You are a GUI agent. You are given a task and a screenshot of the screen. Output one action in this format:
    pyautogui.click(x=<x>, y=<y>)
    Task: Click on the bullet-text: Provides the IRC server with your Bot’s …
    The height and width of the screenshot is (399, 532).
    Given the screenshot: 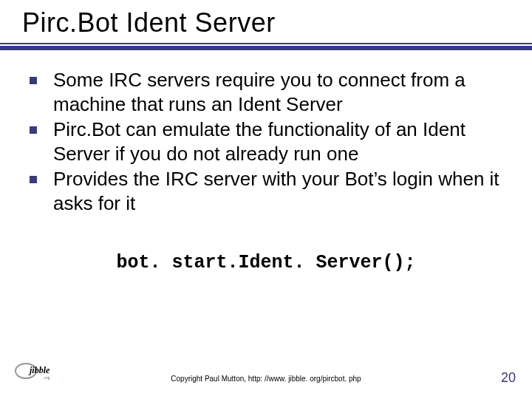 What is the action you would take?
    pyautogui.click(x=278, y=191)
    